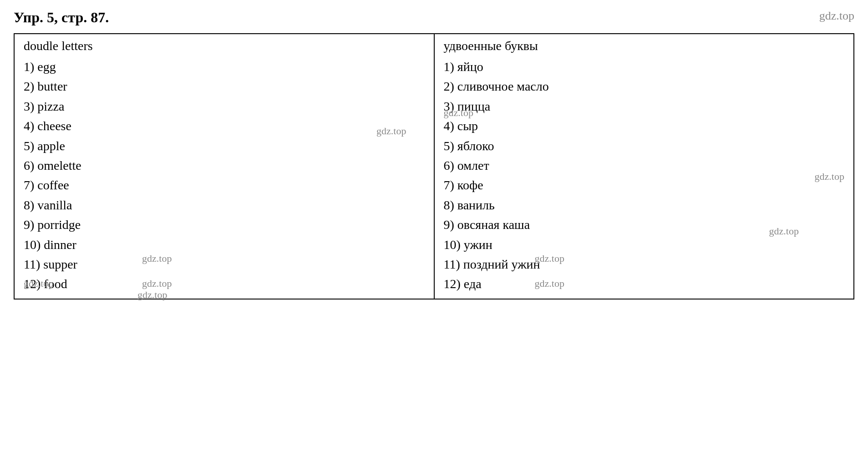 The width and height of the screenshot is (868, 472). I want to click on watermark-coffee: gdz.top, so click(152, 295).